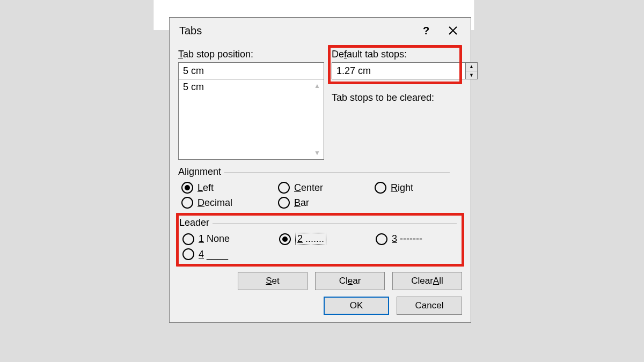  Describe the element at coordinates (251, 71) in the screenshot. I see `tab-stop-input` at that location.